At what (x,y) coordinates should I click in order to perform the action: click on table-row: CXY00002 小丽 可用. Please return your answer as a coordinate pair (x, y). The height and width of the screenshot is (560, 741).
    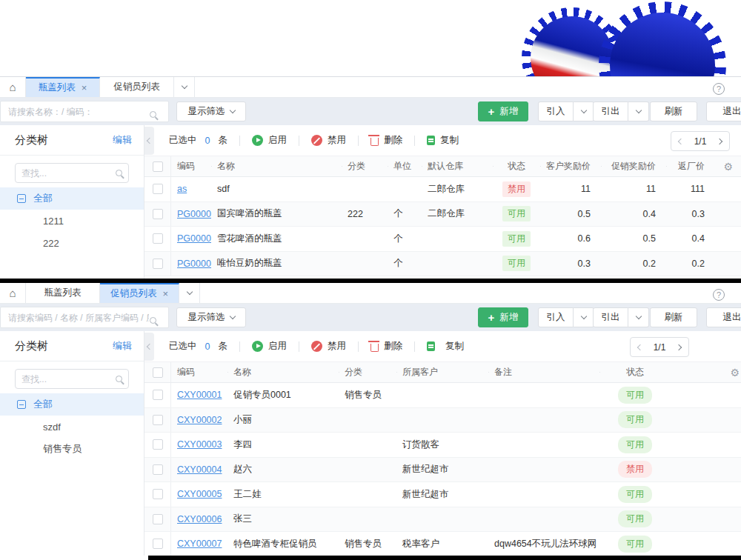
    Looking at the image, I should click on (443, 421).